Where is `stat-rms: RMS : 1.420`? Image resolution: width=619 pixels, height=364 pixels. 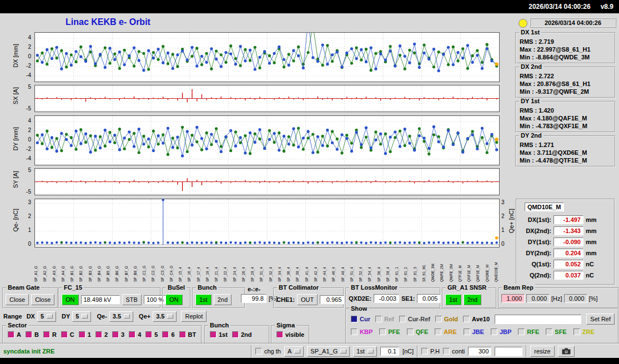 stat-rms: RMS : 1.420 is located at coordinates (566, 110).